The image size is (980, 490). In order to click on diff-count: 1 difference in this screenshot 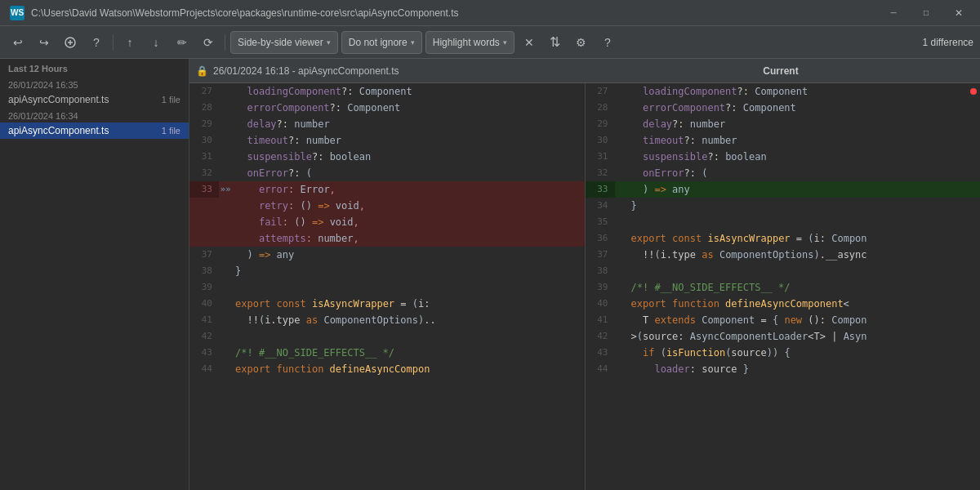, I will do `click(949, 42)`.